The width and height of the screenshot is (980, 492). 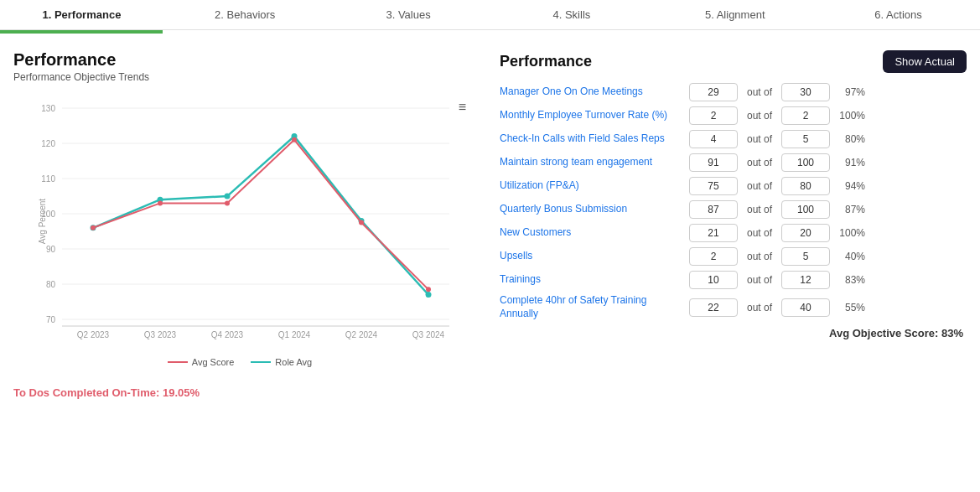 I want to click on table-row: Upsells out of 40%, so click(x=733, y=256).